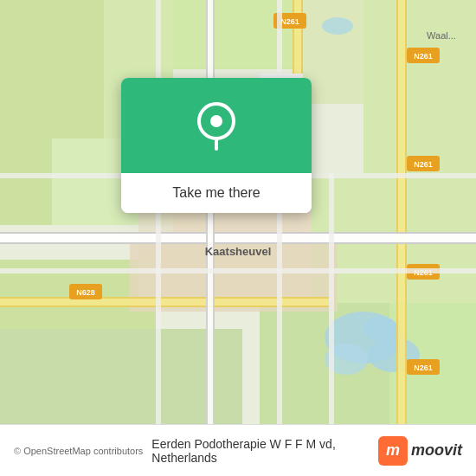  What do you see at coordinates (216, 121) in the screenshot?
I see `pin-circle` at bounding box center [216, 121].